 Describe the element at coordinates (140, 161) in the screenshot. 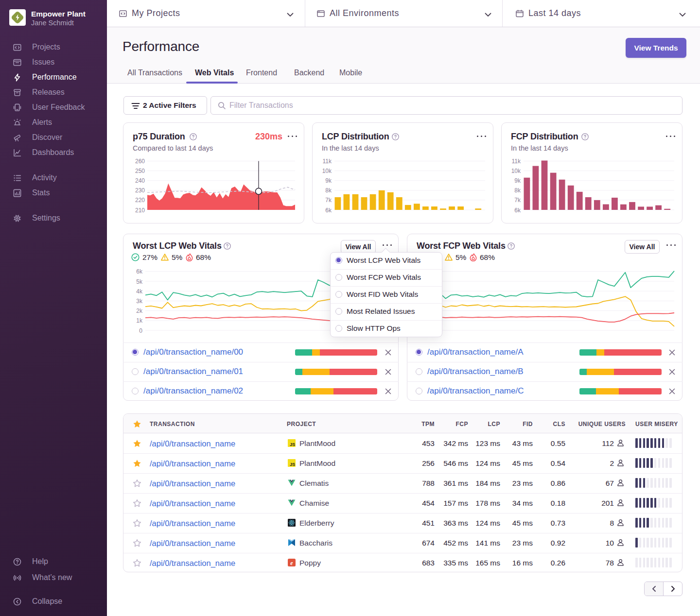

I see `svg-text: 260` at that location.